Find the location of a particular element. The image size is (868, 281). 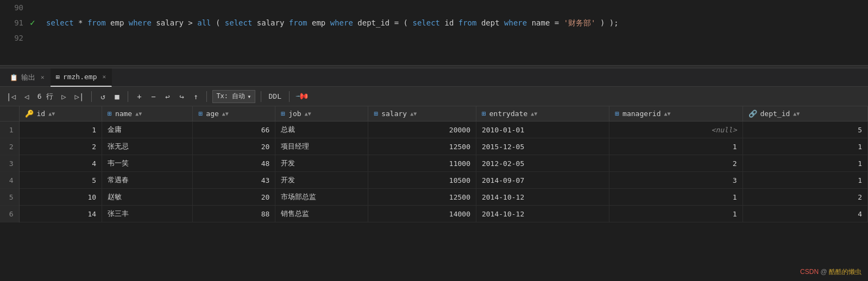

cell-job: 项目经理 is located at coordinates (322, 146).